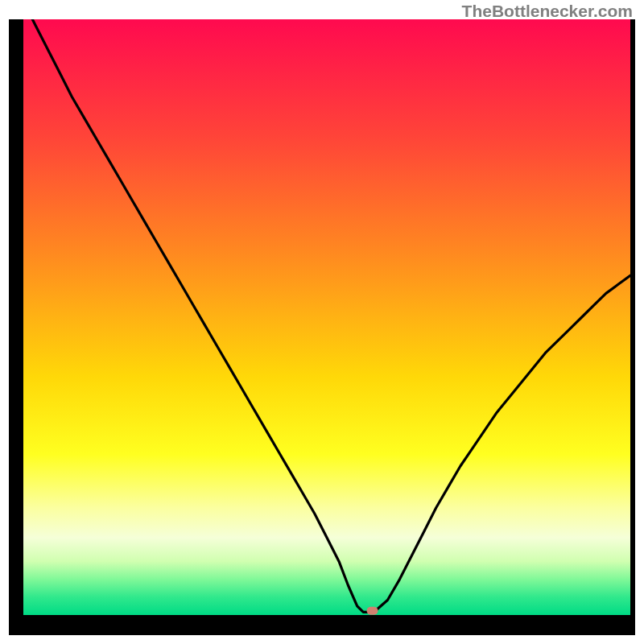 The height and width of the screenshot is (644, 644). What do you see at coordinates (547, 11) in the screenshot?
I see `watermark-text: TheBottlenecker.com` at bounding box center [547, 11].